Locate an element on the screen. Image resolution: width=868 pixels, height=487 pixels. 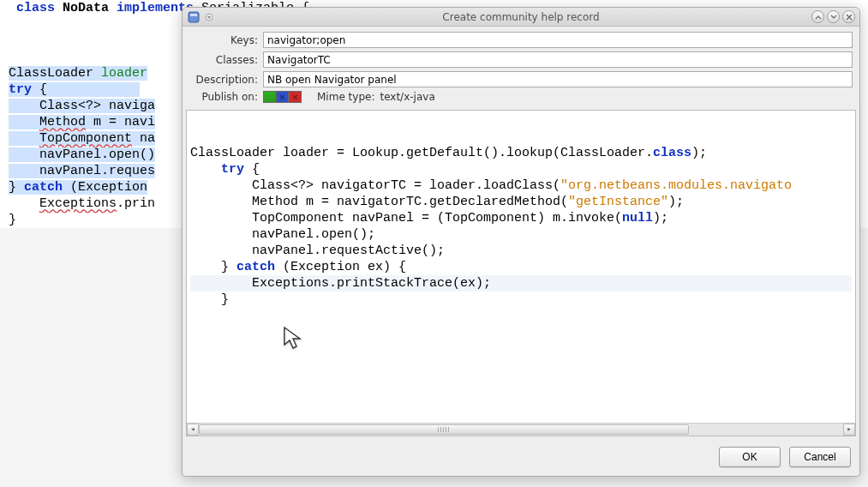
code-line: try { is located at coordinates (521, 170).